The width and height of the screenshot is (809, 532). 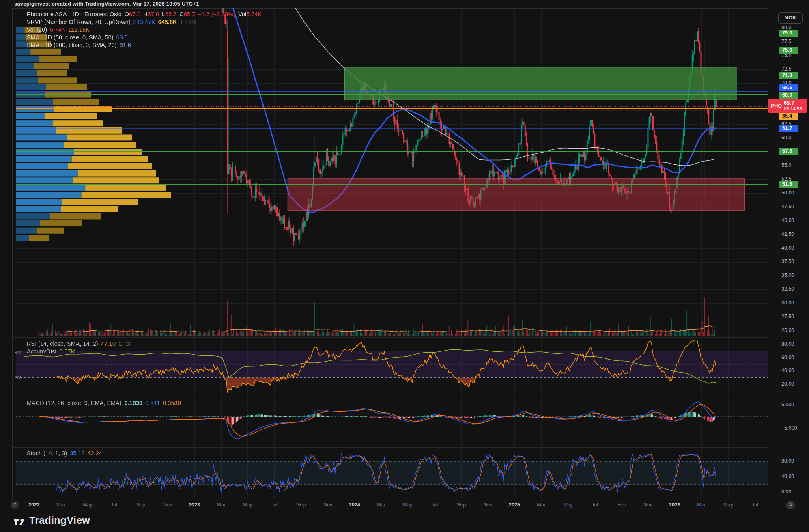 What do you see at coordinates (72, 45) in the screenshot?
I see `sma200-title: SMA · 1D (200, close, 0, SMA, 20)` at bounding box center [72, 45].